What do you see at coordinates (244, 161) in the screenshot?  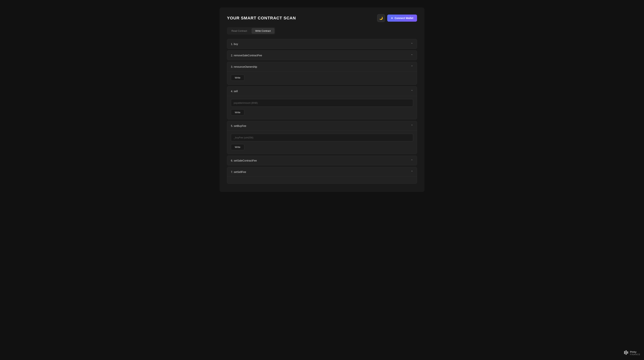 I see `accordion-title-setSaleContractFee: 6. setSaleContractFee` at bounding box center [244, 161].